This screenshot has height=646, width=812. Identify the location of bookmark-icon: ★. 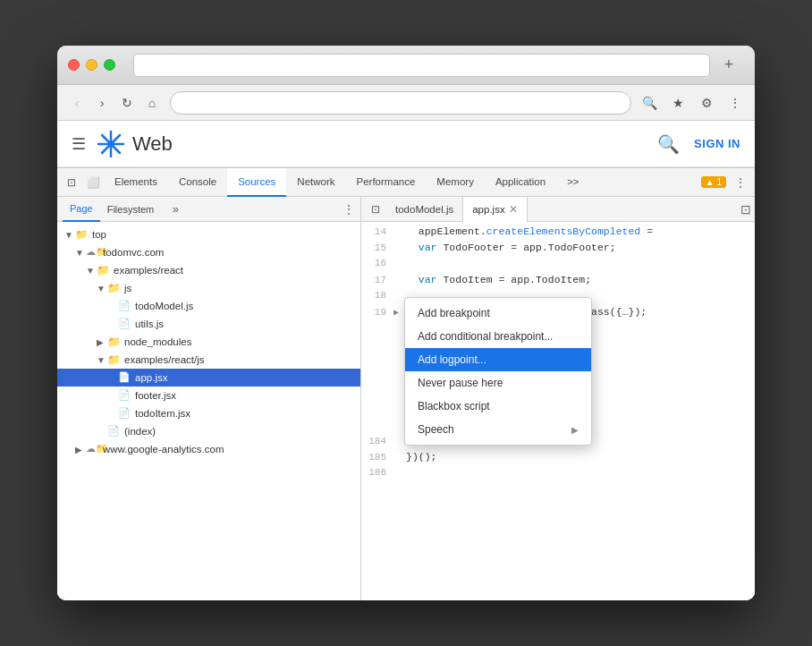
(678, 103).